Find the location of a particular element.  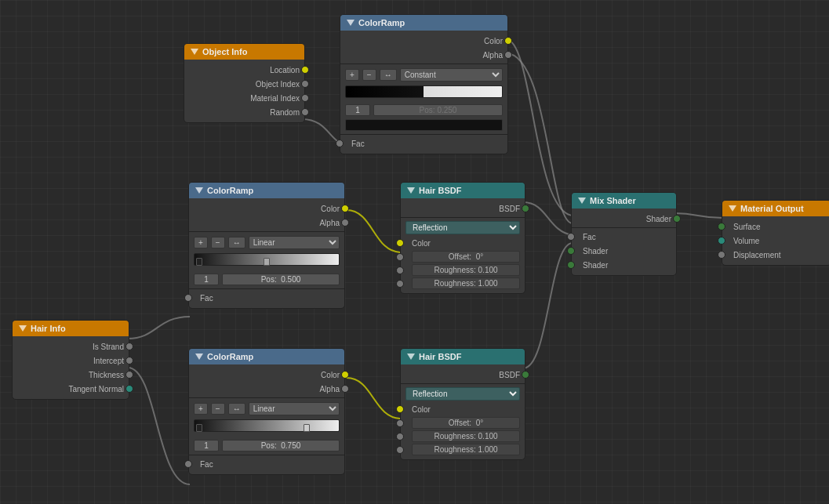

tangent-normal-socket is located at coordinates (129, 389).